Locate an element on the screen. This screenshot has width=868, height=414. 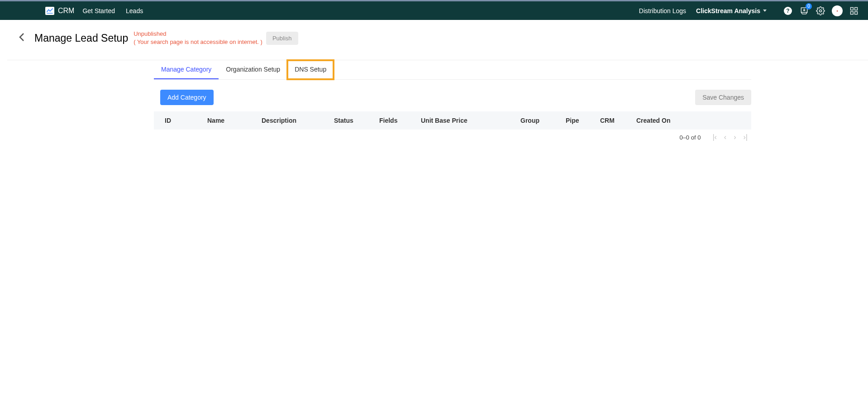
col-created-on: Created On is located at coordinates (670, 120).